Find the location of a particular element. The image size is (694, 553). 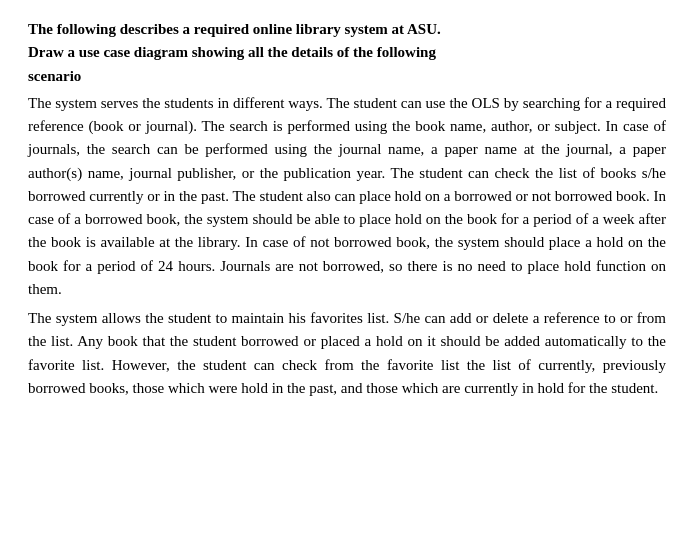

heading-block: The following describes a required onlin… is located at coordinates (347, 53).